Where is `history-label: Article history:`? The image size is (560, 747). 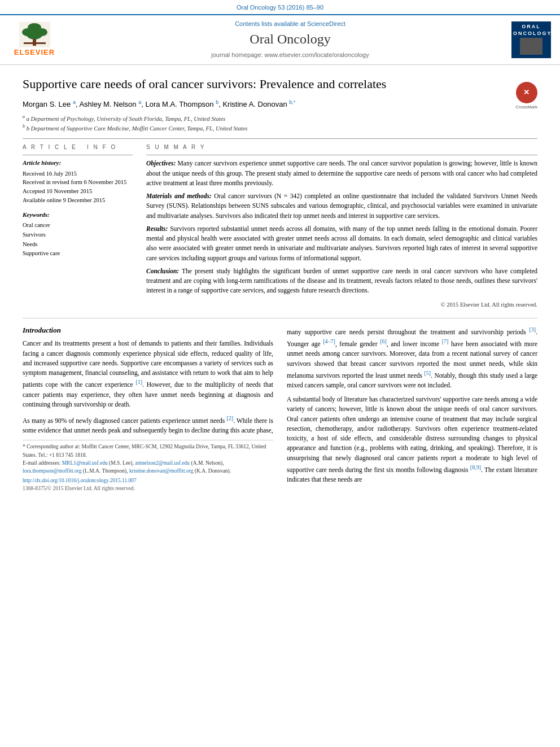 history-label: Article history: is located at coordinates (78, 163).